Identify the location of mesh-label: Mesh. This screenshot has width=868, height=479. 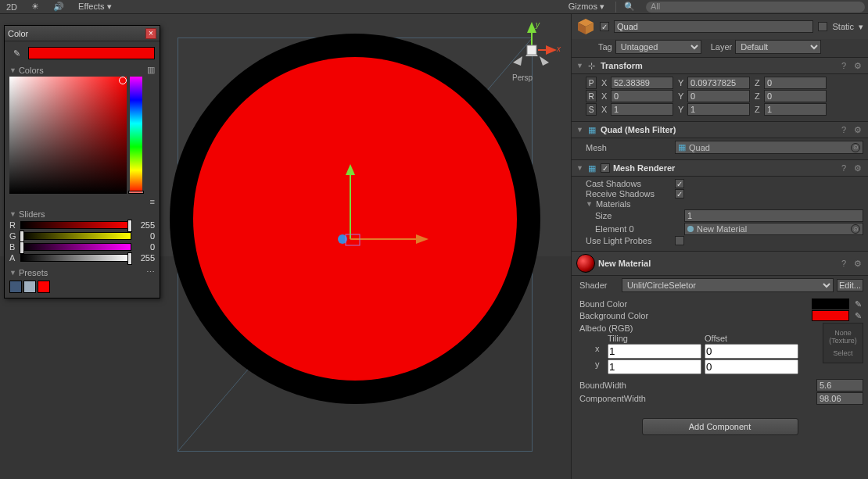
(629, 148).